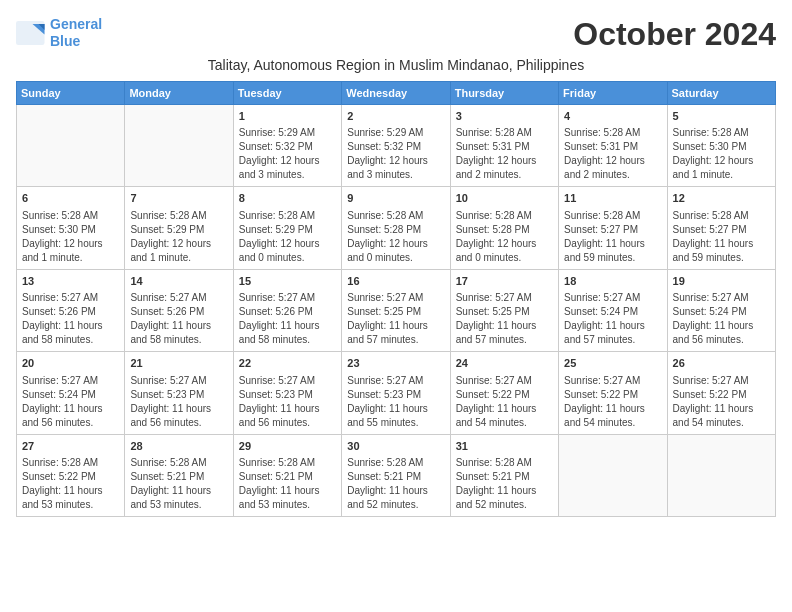 The image size is (792, 612). What do you see at coordinates (504, 282) in the screenshot?
I see `day-number: 17` at bounding box center [504, 282].